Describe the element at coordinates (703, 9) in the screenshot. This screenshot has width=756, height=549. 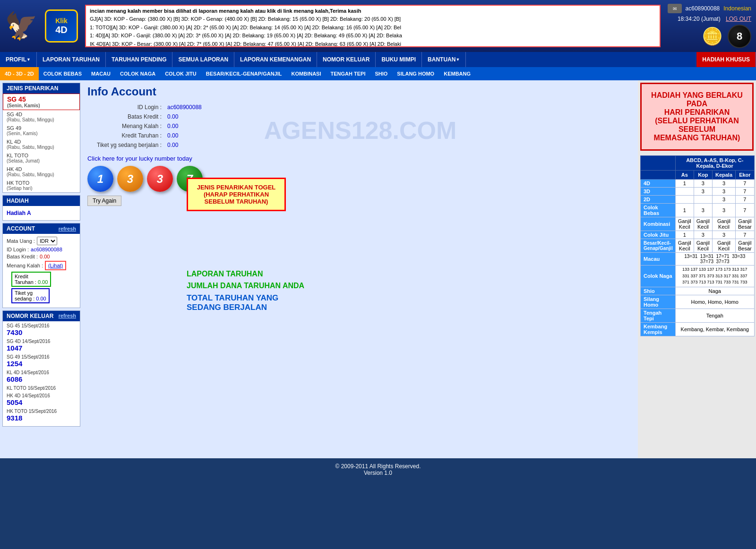
I see `username: ac608900088` at that location.